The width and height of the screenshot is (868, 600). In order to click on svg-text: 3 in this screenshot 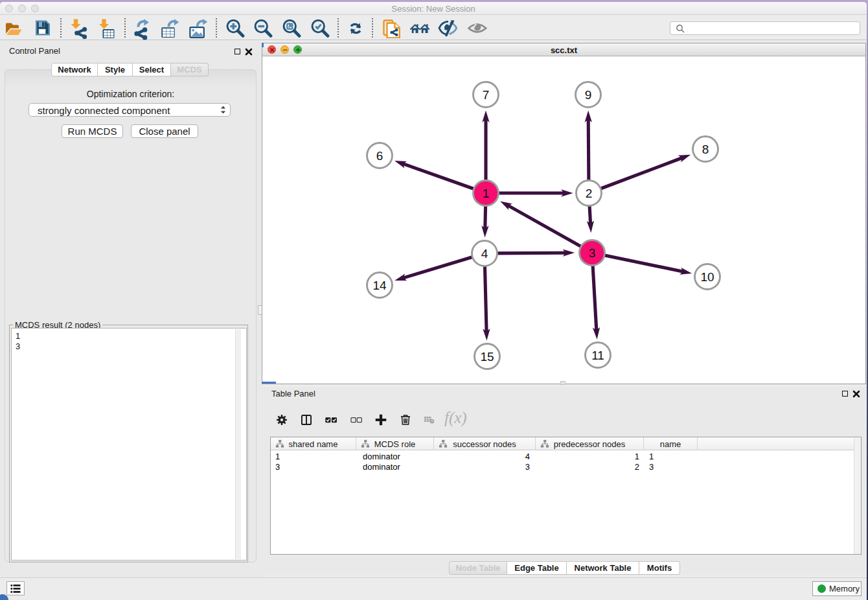, I will do `click(592, 253)`.